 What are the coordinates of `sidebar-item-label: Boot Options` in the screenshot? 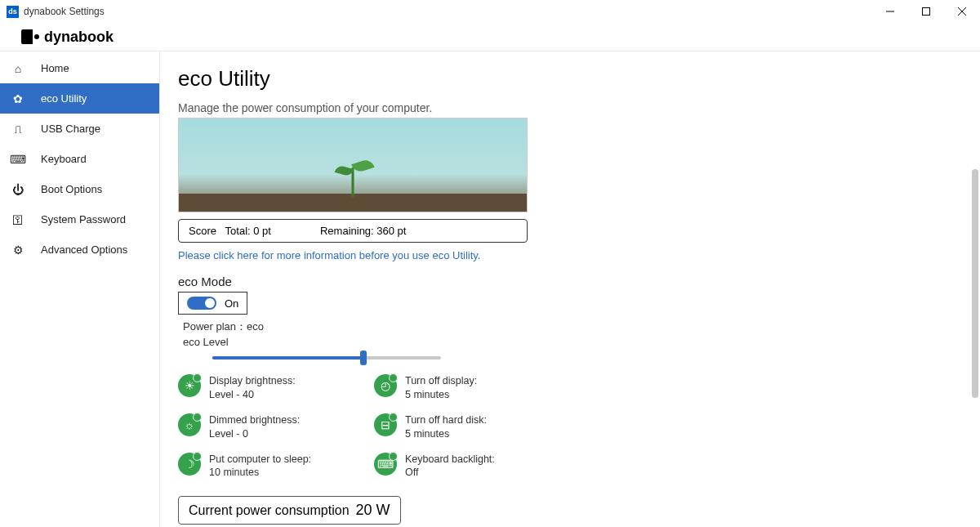 It's located at (72, 190).